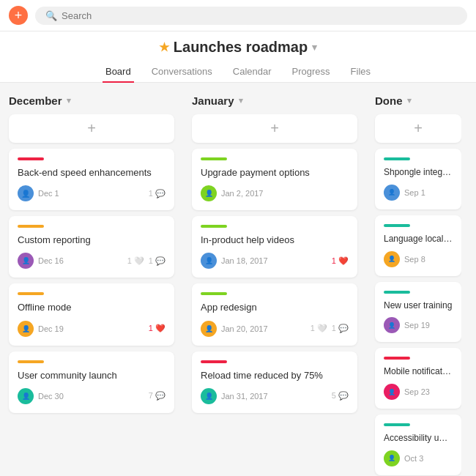  Describe the element at coordinates (51, 329) in the screenshot. I see `card-date: Dec 19` at that location.